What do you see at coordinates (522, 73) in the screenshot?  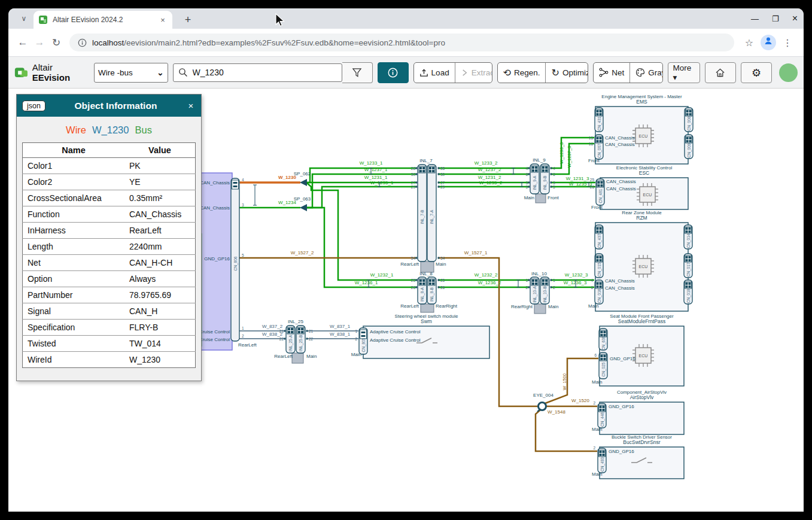 I see `regen-button: ⟲ Regen.` at bounding box center [522, 73].